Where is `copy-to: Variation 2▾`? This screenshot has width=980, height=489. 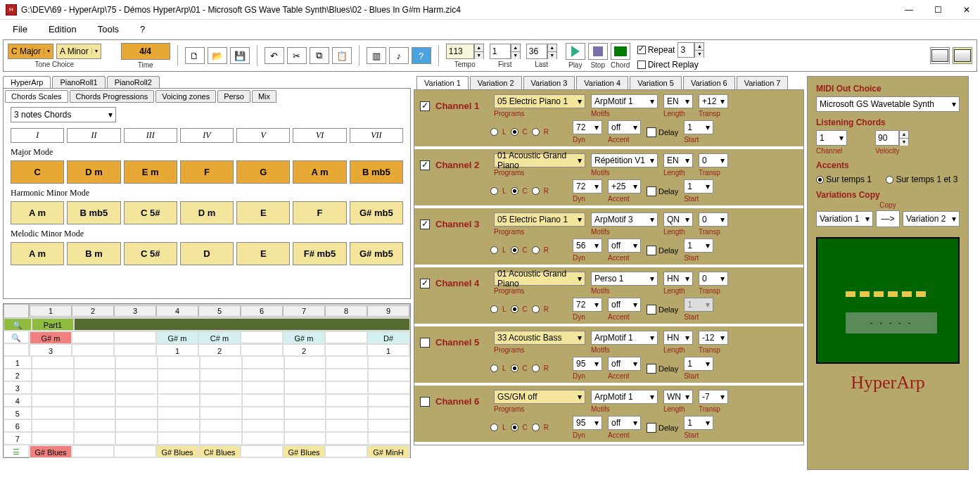
copy-to: Variation 2▾ is located at coordinates (931, 219).